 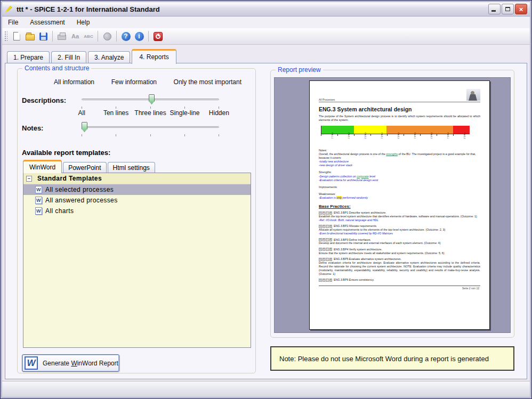 What do you see at coordinates (70, 363) in the screenshot?
I see `generate-winword-report-button: W Generate WinWord Report` at bounding box center [70, 363].